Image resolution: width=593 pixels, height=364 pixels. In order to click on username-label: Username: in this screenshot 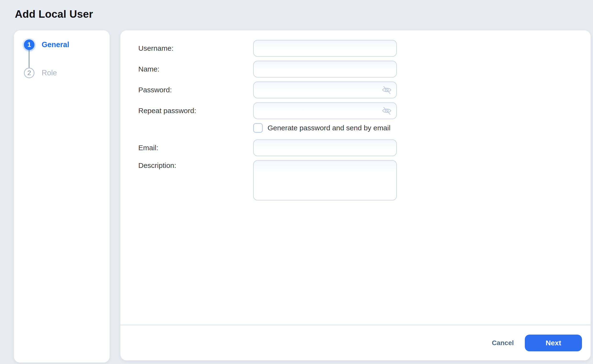, I will do `click(196, 48)`.